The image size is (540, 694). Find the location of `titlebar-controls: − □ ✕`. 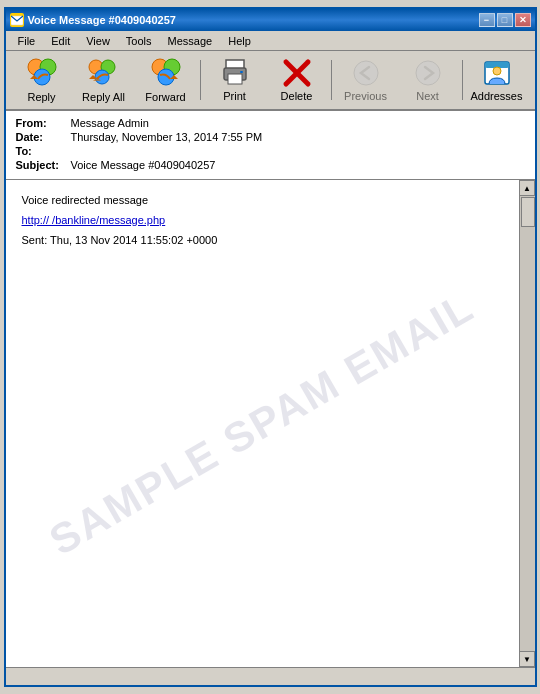

titlebar-controls: − □ ✕ is located at coordinates (505, 20).